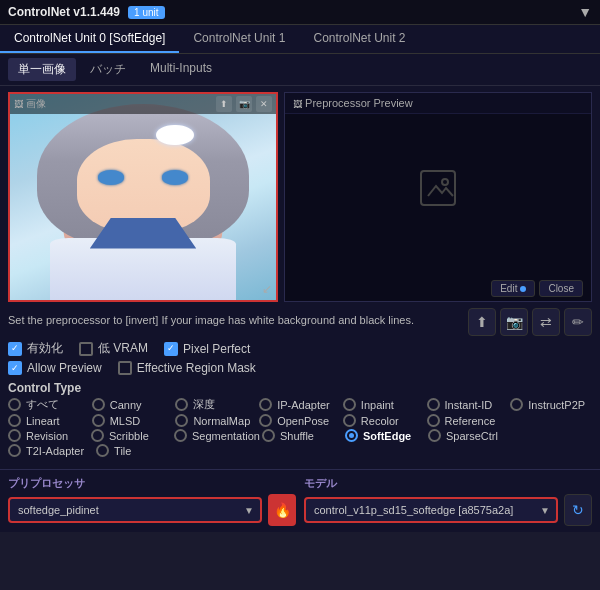  I want to click on radio-recolor: Recolor, so click(384, 420).